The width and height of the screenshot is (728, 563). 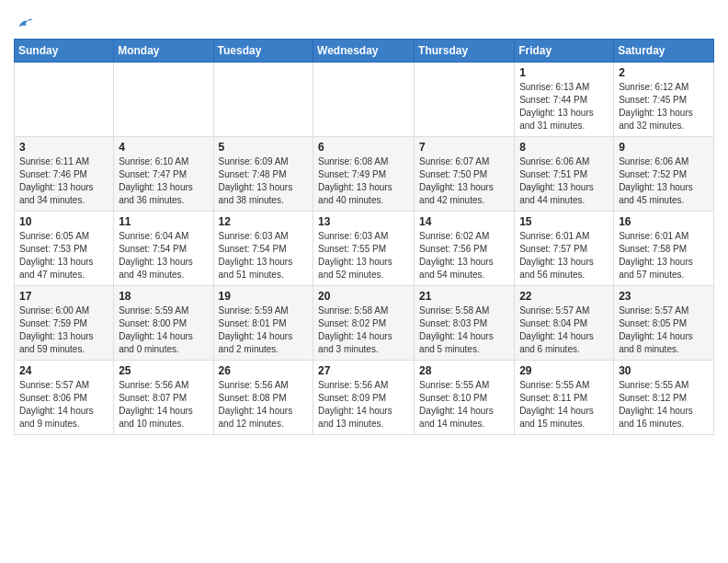 I want to click on day-number: 12, so click(x=264, y=222).